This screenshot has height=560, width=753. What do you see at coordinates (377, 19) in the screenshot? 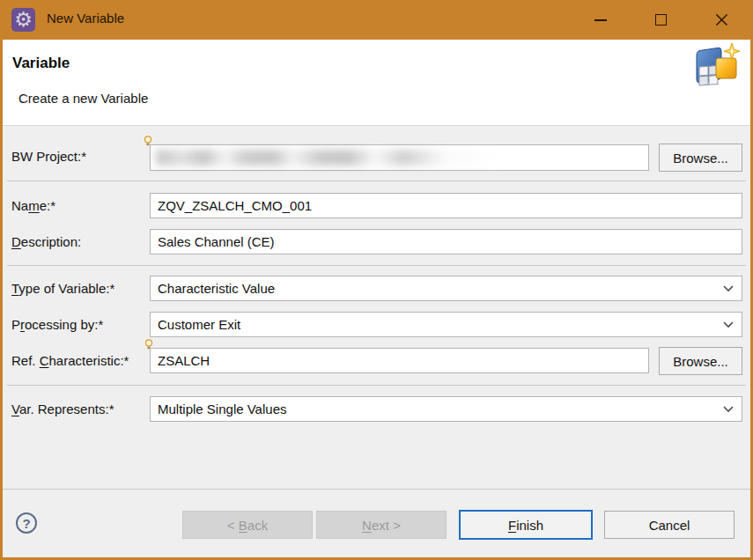
I see `titlebar: ⚙ New Variable` at bounding box center [377, 19].